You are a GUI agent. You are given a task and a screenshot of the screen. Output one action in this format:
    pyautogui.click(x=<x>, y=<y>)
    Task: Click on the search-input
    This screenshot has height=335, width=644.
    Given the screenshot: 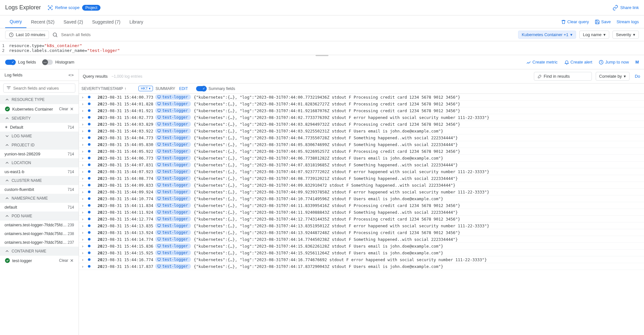 What is the action you would take?
    pyautogui.click(x=288, y=35)
    